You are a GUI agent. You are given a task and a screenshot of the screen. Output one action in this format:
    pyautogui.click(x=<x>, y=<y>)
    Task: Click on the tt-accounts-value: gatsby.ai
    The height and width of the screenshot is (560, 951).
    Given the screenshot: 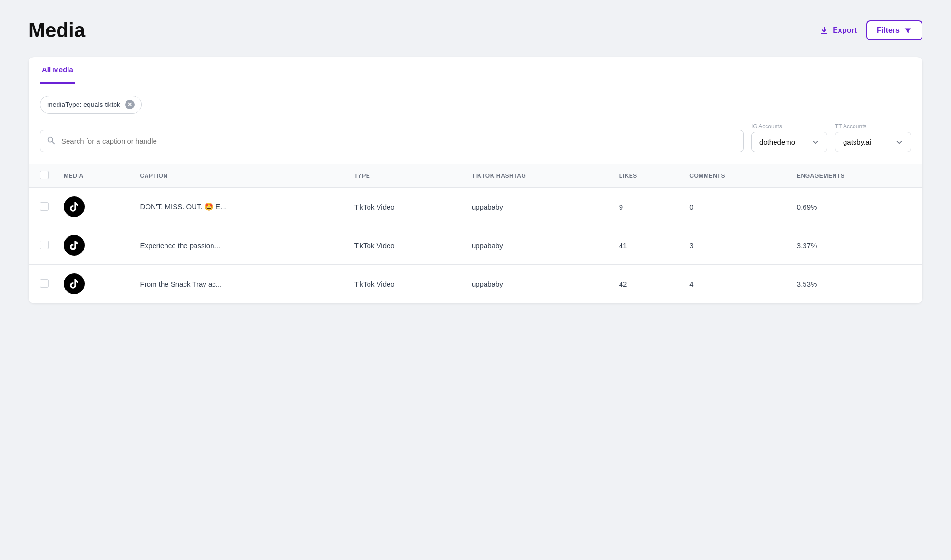 What is the action you would take?
    pyautogui.click(x=857, y=142)
    